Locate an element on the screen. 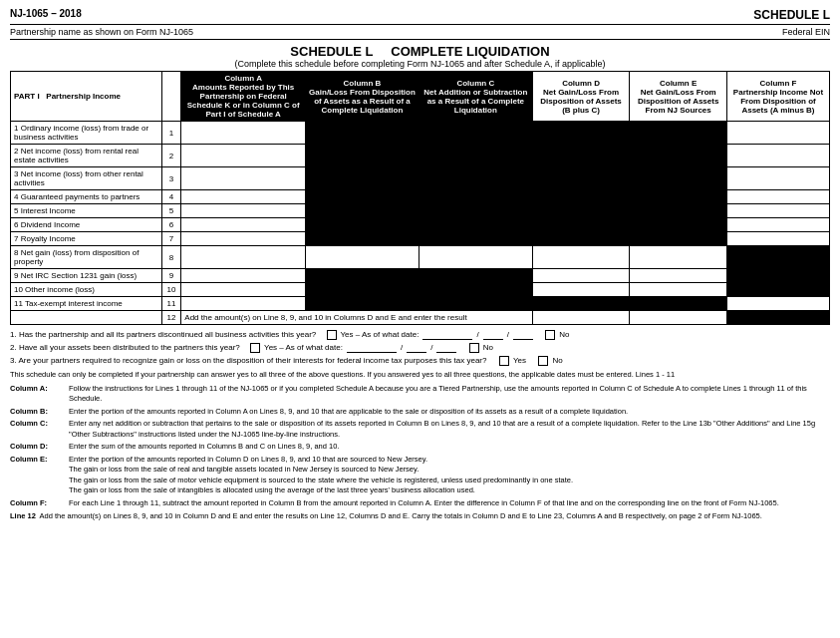 Image resolution: width=840 pixels, height=638 pixels. q3-no-box is located at coordinates (543, 361).